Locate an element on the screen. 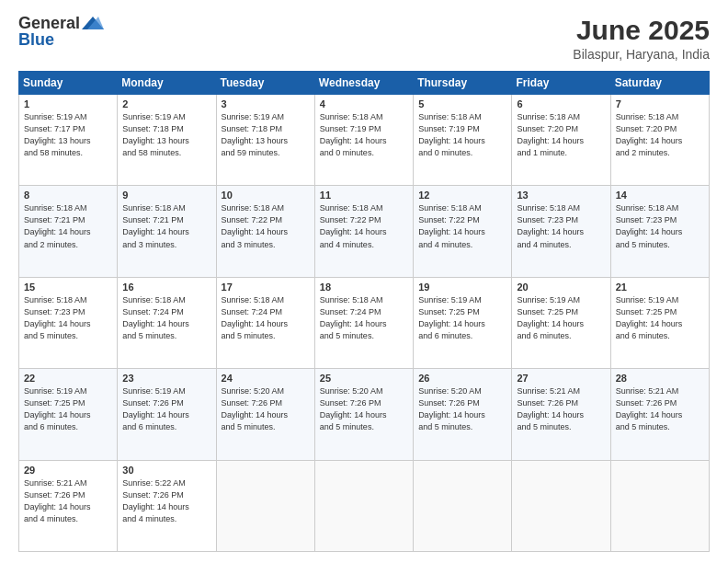 This screenshot has width=728, height=563. day-number: 19 is located at coordinates (462, 287).